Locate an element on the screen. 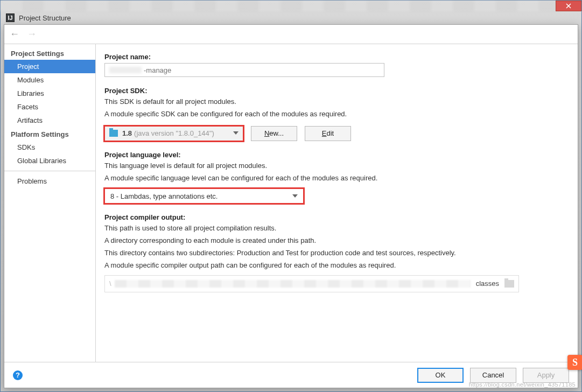  sidebar: Project Settings Project Modules Librari… is located at coordinates (50, 203).